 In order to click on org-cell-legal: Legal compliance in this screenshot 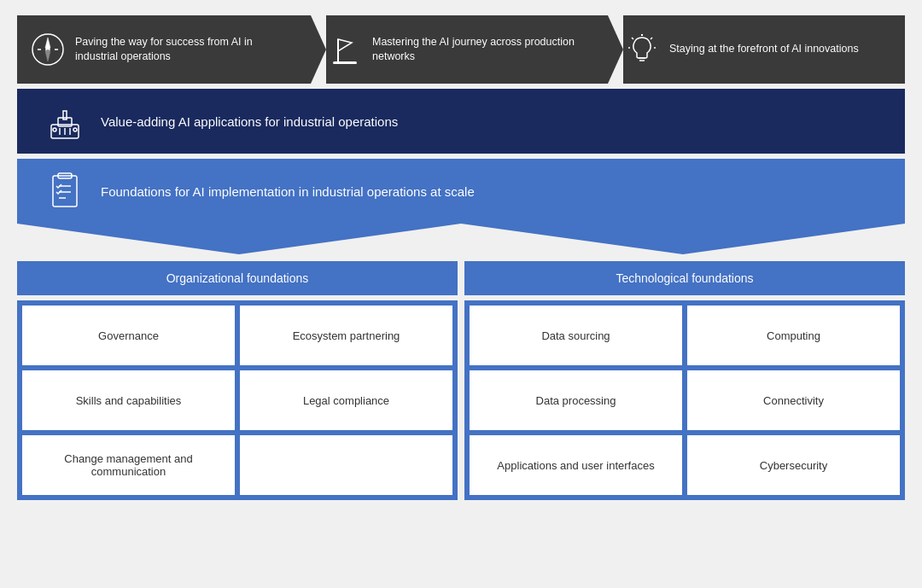, I will do `click(347, 400)`.